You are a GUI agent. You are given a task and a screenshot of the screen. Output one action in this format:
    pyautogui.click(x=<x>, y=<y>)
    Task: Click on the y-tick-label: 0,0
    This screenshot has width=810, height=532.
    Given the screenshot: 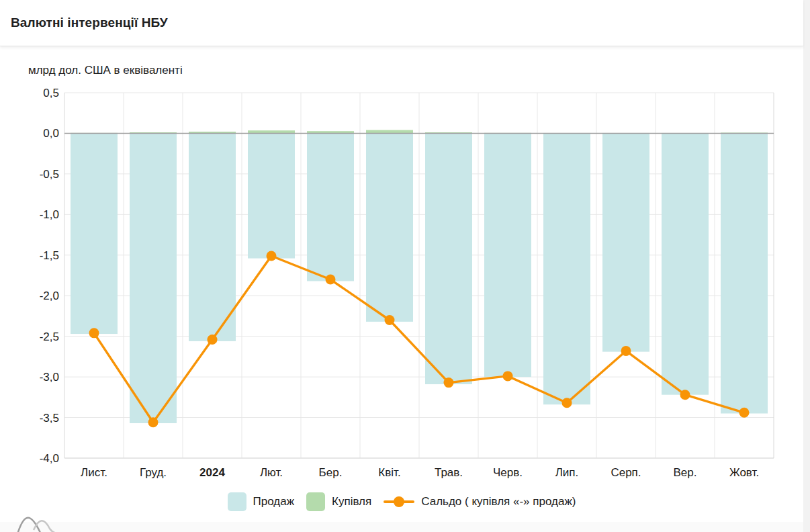 What is the action you would take?
    pyautogui.click(x=51, y=133)
    